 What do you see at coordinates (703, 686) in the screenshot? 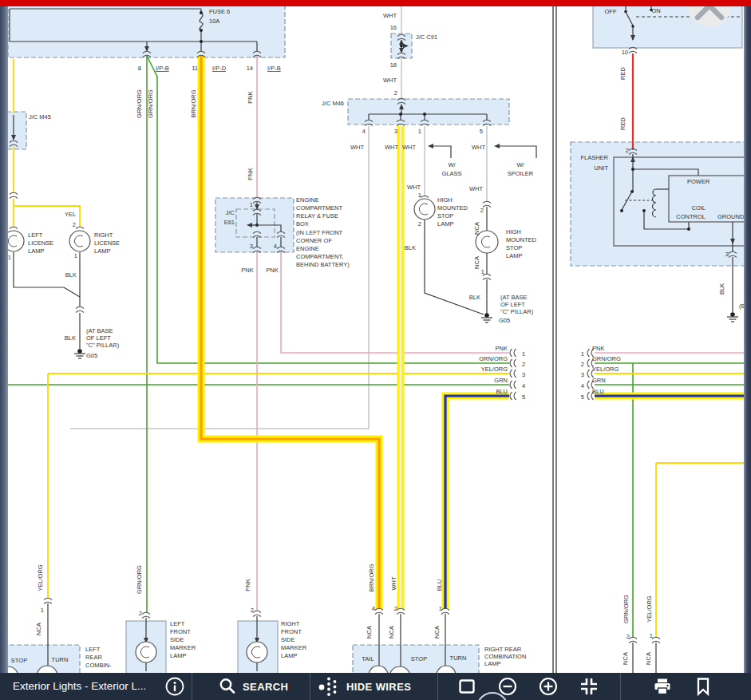
I see `bookmark-button` at bounding box center [703, 686].